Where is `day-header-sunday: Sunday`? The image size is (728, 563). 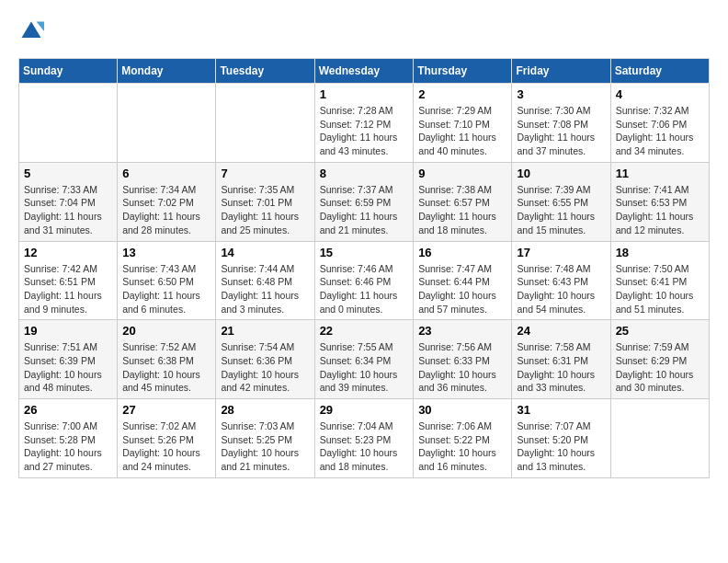
day-header-sunday: Sunday is located at coordinates (68, 72).